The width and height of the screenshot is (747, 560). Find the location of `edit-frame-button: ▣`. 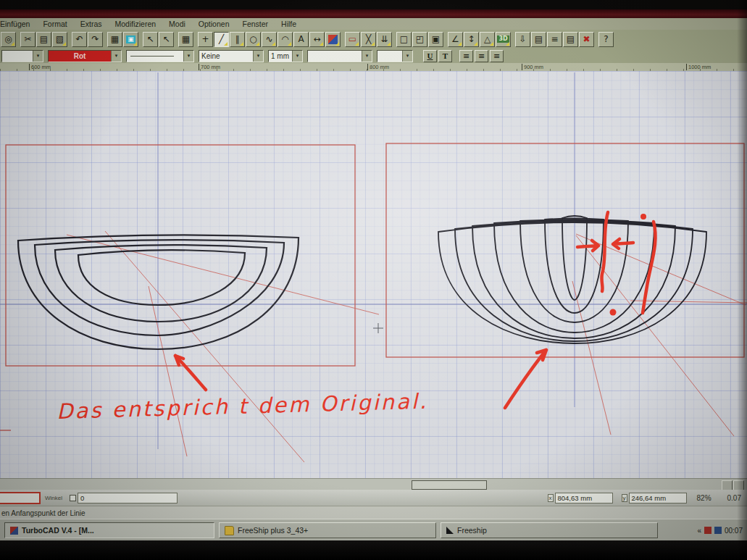

edit-frame-button: ▣ is located at coordinates (436, 39).